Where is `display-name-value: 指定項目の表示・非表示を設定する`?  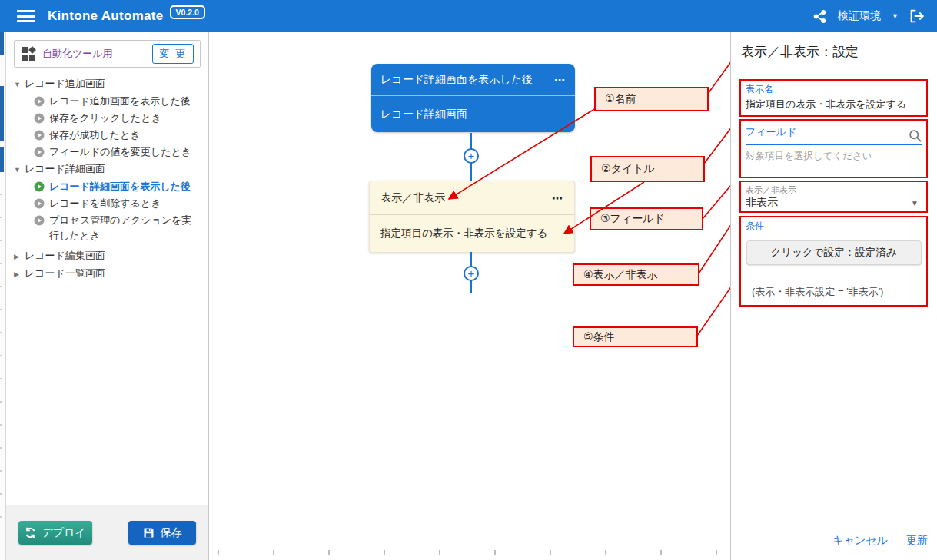 display-name-value: 指定項目の表示・非表示を設定する is located at coordinates (833, 104).